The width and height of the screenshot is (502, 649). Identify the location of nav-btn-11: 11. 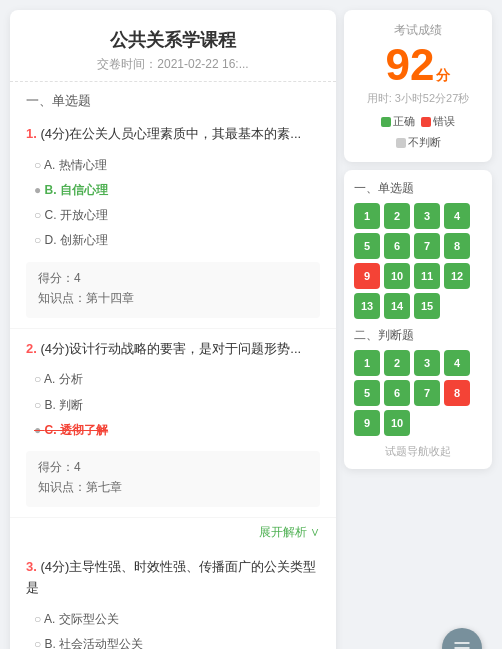
(427, 276).